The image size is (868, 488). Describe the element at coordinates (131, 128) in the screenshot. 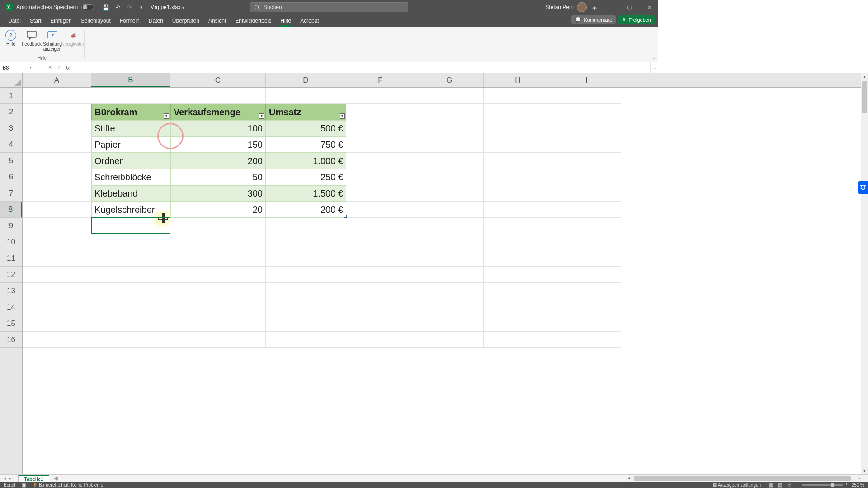

I see `cell: Stifte` at that location.